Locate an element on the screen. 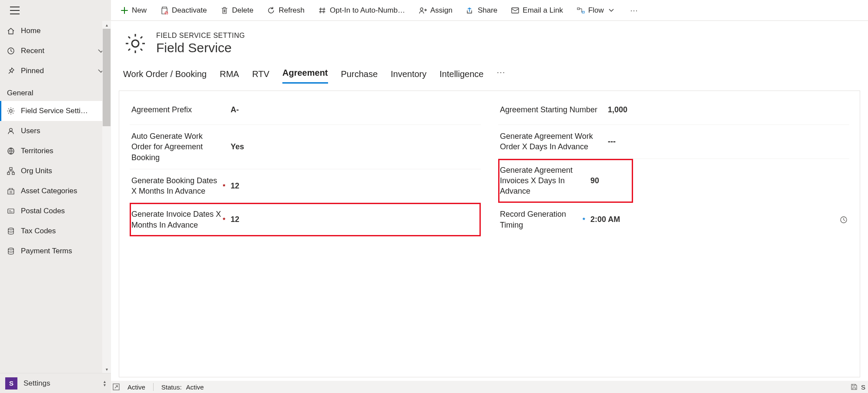 The width and height of the screenshot is (868, 393). tab-rma: RMA is located at coordinates (229, 77).